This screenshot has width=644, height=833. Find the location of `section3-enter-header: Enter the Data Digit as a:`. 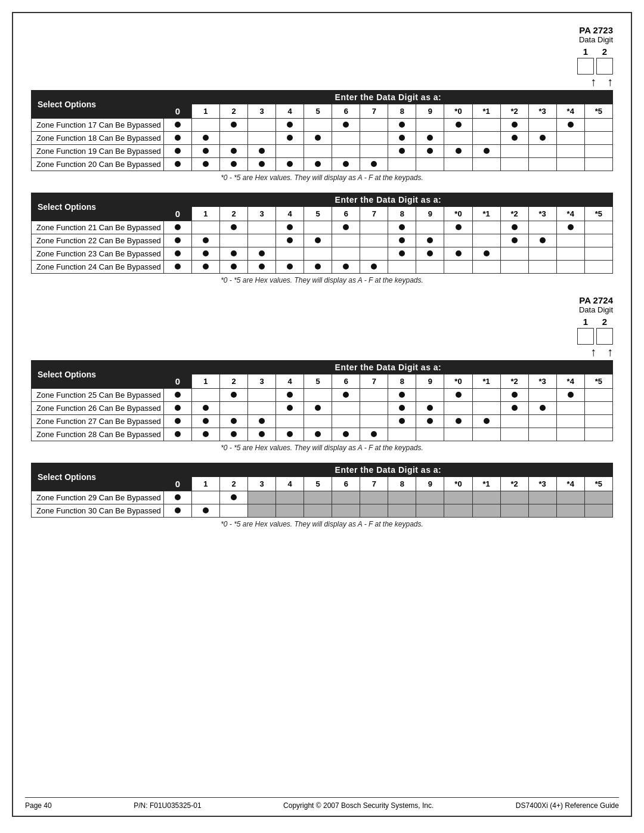

section3-enter-header: Enter the Data Digit as a: is located at coordinates (388, 367).